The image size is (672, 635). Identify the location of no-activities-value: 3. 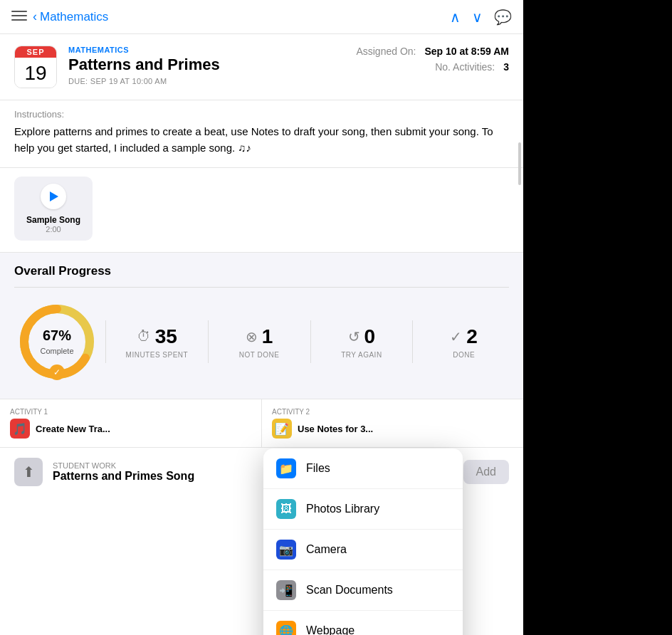
(506, 67).